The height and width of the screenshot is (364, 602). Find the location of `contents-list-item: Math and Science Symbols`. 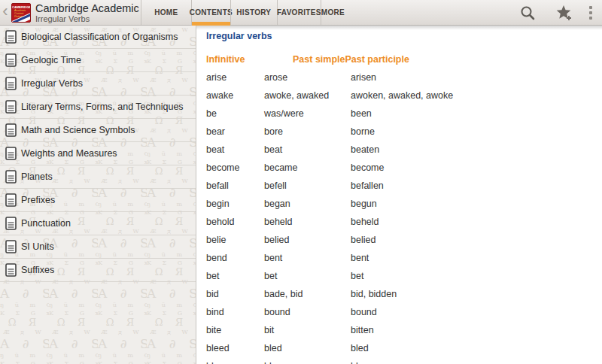

contents-list-item: Math and Science Symbols is located at coordinates (98, 131).